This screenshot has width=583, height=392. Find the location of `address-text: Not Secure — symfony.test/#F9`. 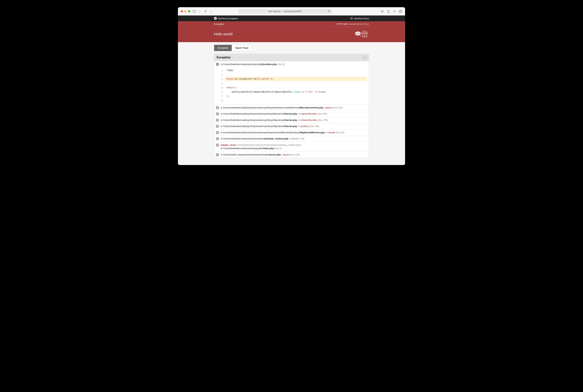

address-text: Not Secure — symfony.test/#F9 is located at coordinates (285, 11).